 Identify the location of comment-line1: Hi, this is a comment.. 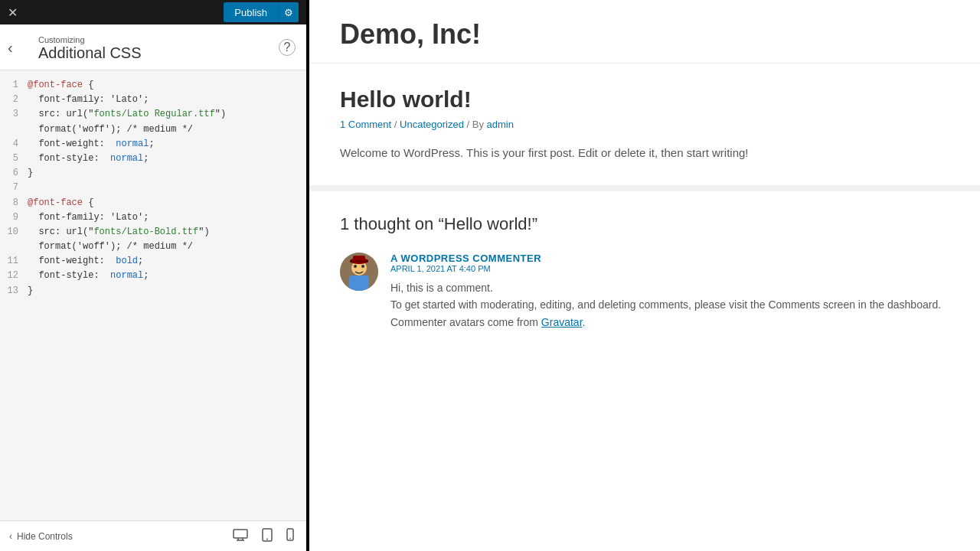
(442, 288).